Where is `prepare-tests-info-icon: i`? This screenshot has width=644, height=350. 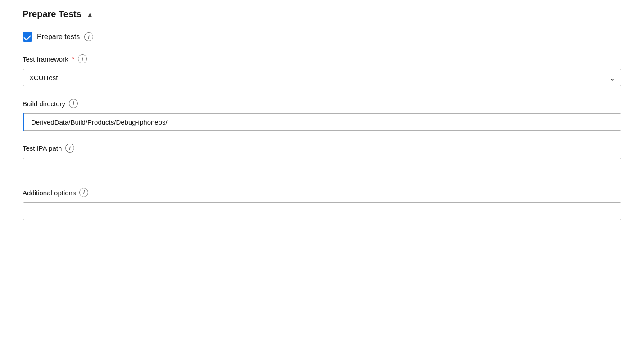
prepare-tests-info-icon: i is located at coordinates (89, 37).